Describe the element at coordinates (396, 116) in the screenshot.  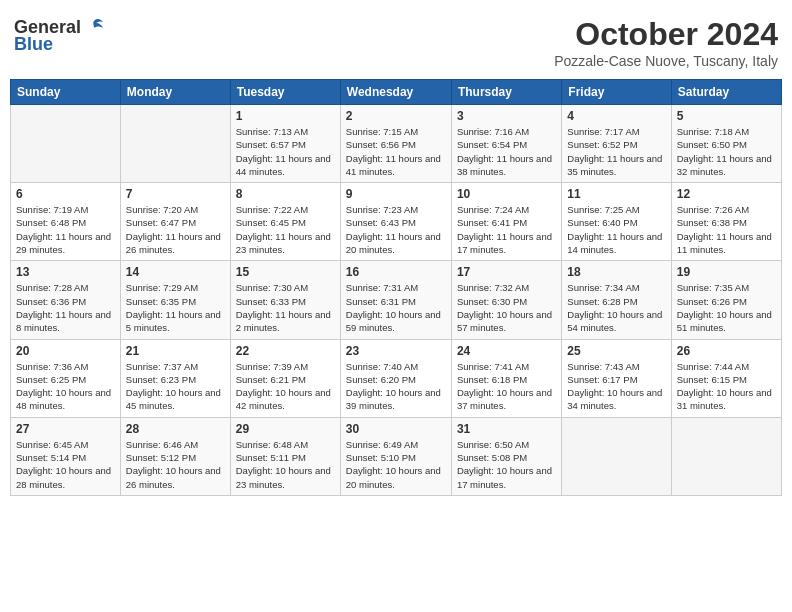
I see `day-number: 2` at that location.